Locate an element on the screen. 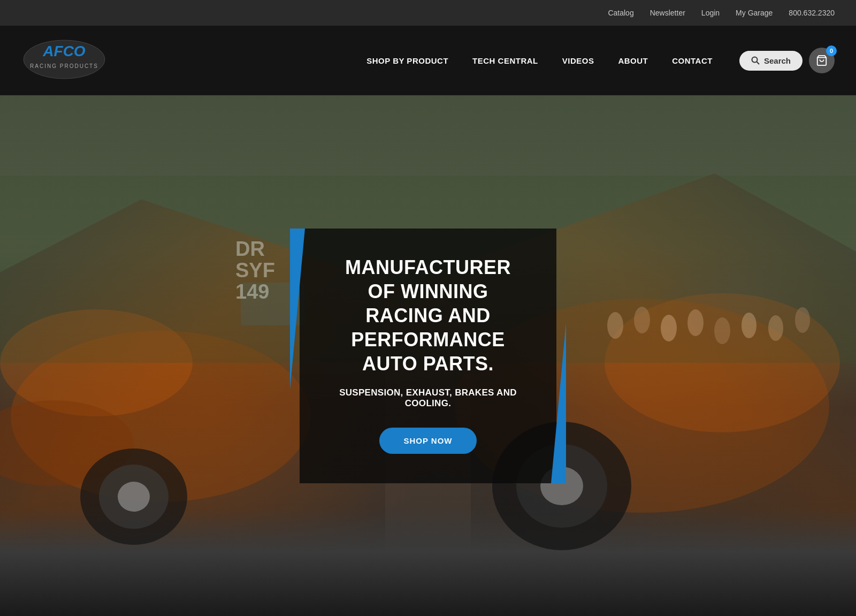  content-box: MANUFACTURER OF WINNING RACING AND PERFO… is located at coordinates (428, 356).